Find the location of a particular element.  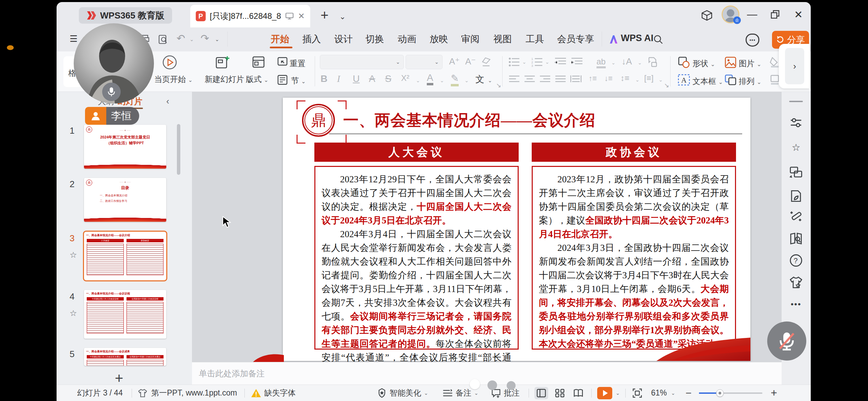

slide-sorter-view-button is located at coordinates (560, 393).